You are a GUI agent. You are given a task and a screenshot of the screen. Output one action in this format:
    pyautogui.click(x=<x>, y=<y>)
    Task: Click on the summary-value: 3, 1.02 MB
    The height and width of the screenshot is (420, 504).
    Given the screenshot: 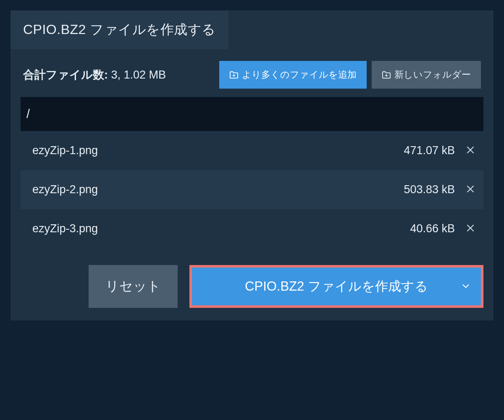 What is the action you would take?
    pyautogui.click(x=139, y=75)
    